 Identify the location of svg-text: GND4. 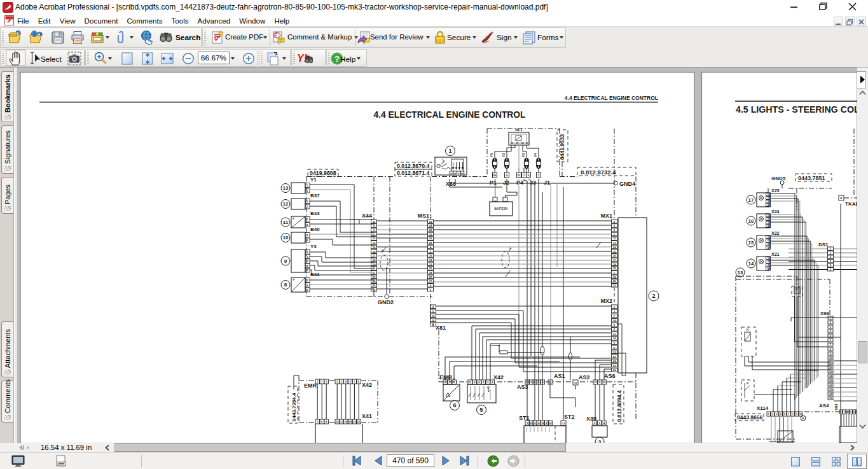
(627, 184).